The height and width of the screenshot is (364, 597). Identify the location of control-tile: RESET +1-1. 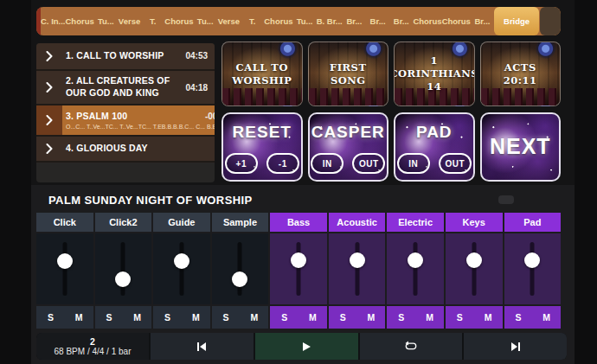
(262, 147).